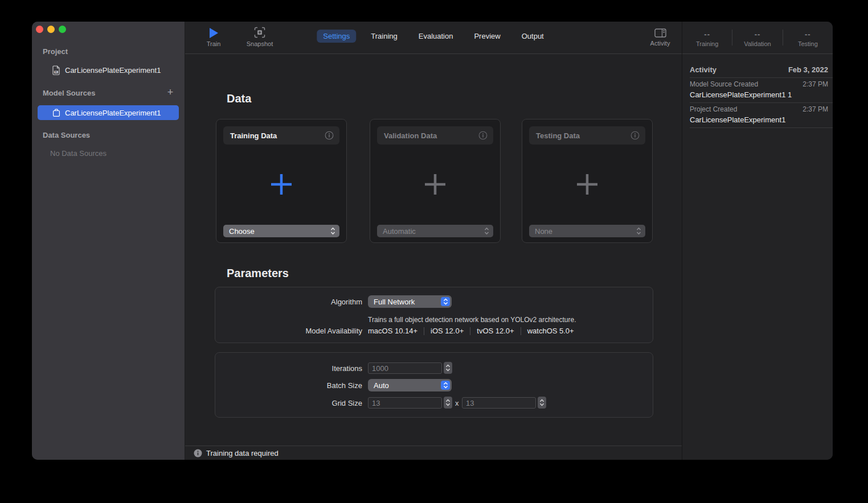  I want to click on training-data-source-dropdown: Choose, so click(281, 231).